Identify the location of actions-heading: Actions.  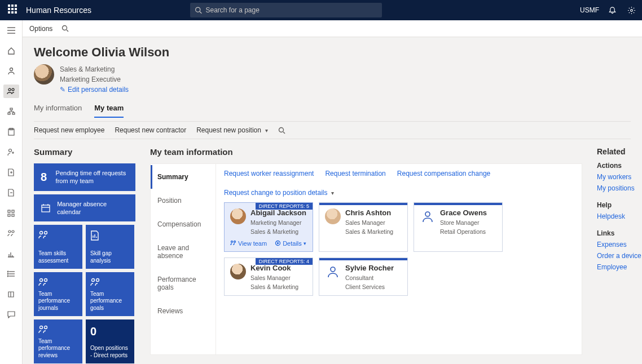
(614, 166).